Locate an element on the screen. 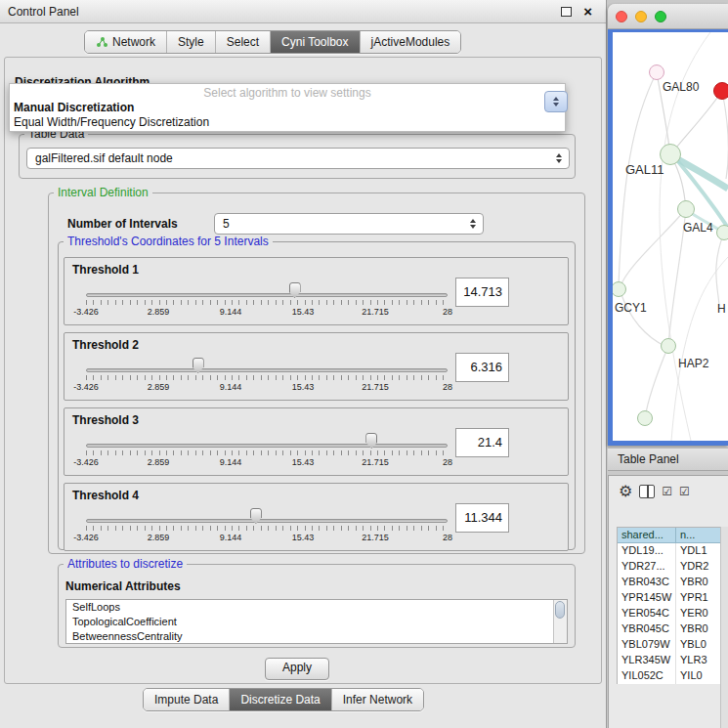 The height and width of the screenshot is (728, 728). table-row: YBR043C YBR0 is located at coordinates (670, 582).